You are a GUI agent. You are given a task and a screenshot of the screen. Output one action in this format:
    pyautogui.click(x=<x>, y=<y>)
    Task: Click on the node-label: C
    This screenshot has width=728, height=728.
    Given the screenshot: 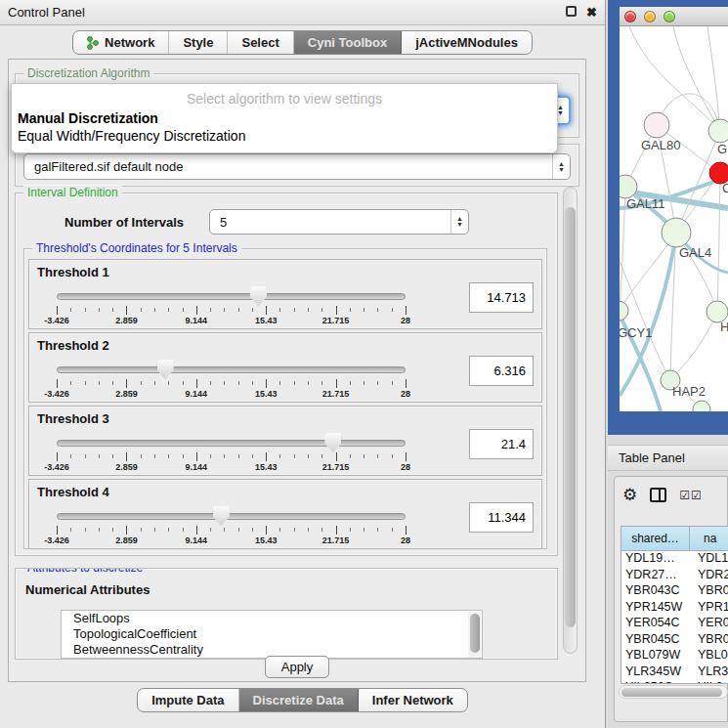 What is the action you would take?
    pyautogui.click(x=725, y=188)
    